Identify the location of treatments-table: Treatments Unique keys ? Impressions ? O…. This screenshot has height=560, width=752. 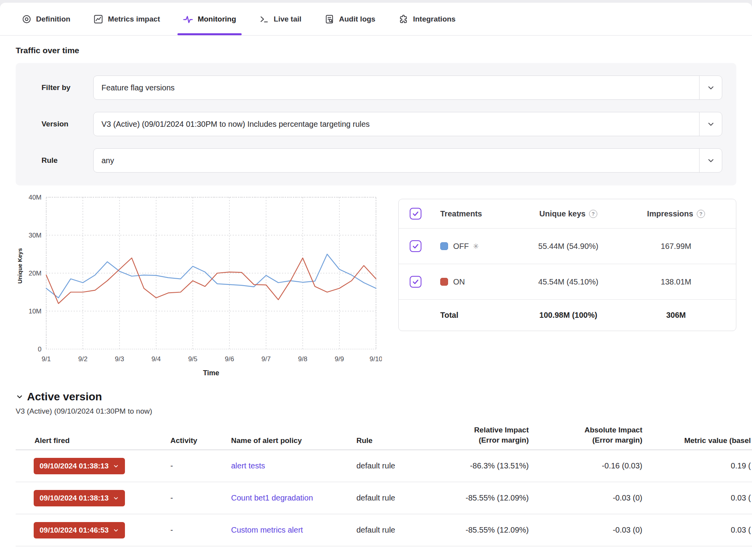
(567, 265).